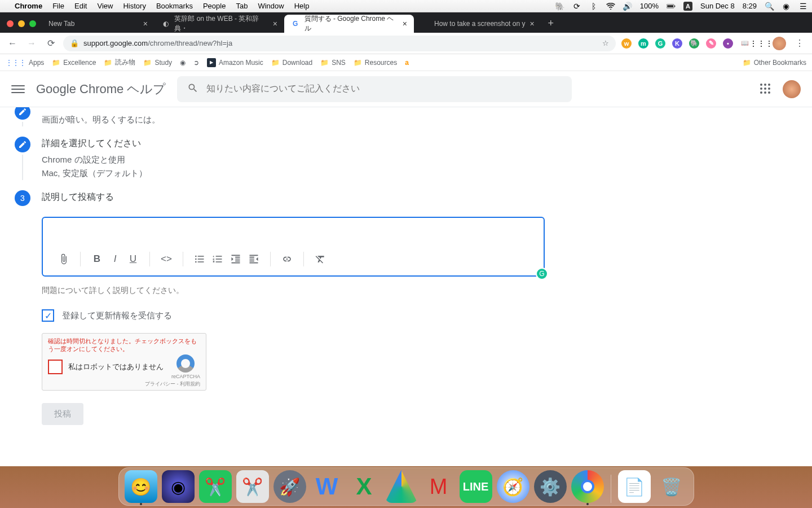 Image resolution: width=812 pixels, height=508 pixels. I want to click on extension-icon: •, so click(728, 43).